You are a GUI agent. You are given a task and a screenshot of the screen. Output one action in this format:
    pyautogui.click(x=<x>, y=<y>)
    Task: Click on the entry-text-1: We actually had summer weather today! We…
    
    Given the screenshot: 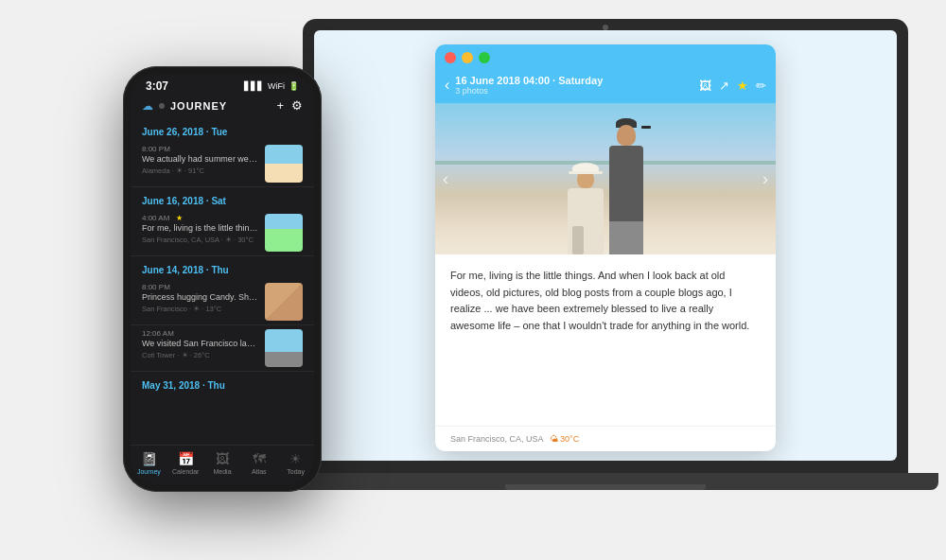 What is the action you would take?
    pyautogui.click(x=201, y=160)
    